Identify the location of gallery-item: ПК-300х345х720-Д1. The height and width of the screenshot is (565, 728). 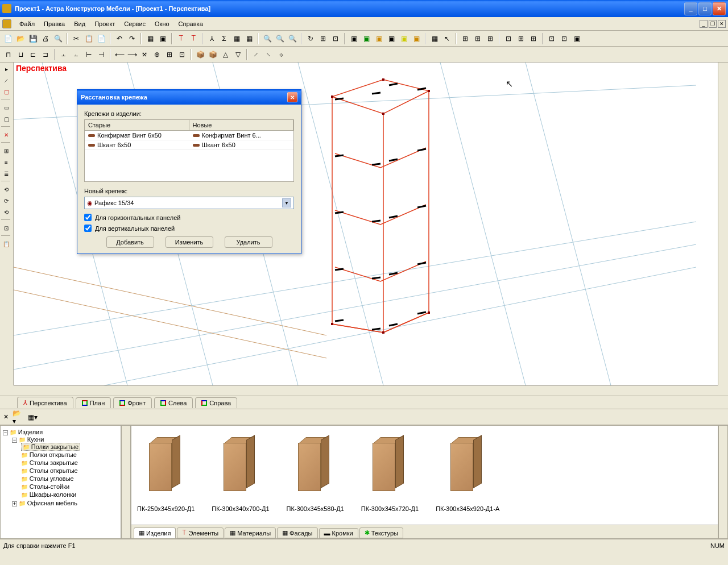
(390, 475).